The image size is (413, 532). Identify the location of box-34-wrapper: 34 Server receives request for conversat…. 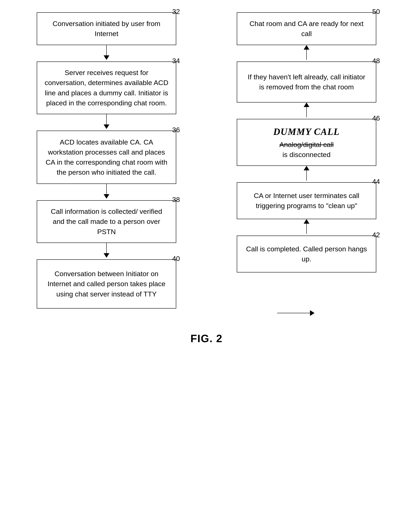
(107, 88).